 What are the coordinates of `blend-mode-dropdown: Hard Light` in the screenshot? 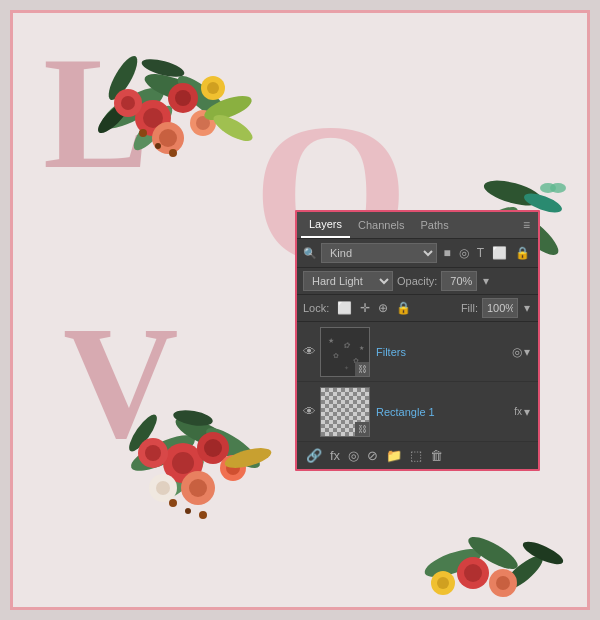 It's located at (348, 281).